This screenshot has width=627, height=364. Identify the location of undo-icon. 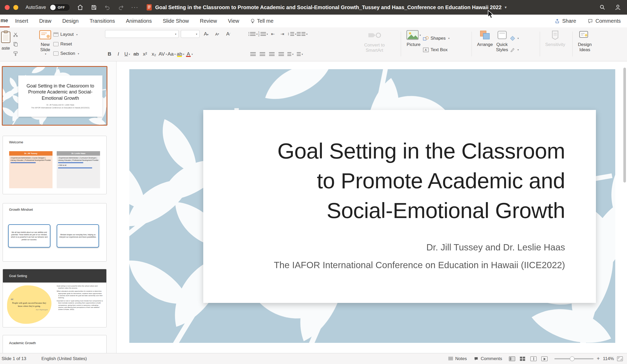
(107, 7).